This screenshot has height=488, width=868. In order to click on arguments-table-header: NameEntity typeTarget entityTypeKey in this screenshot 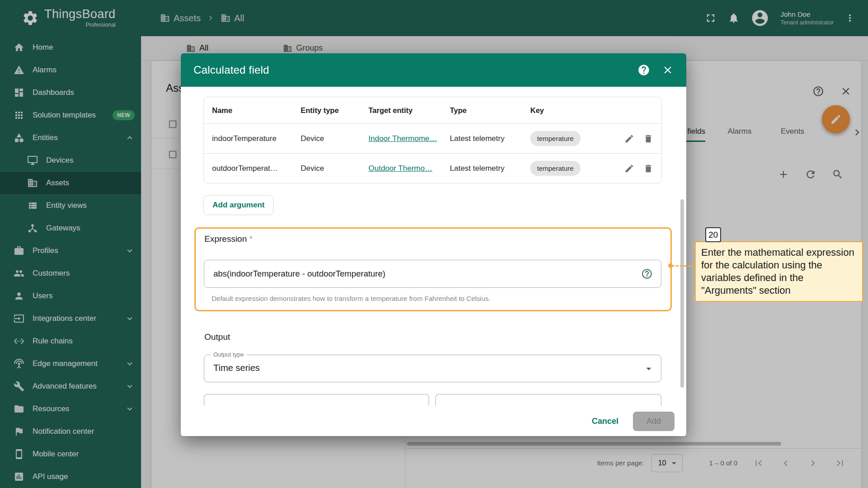, I will do `click(433, 110)`.